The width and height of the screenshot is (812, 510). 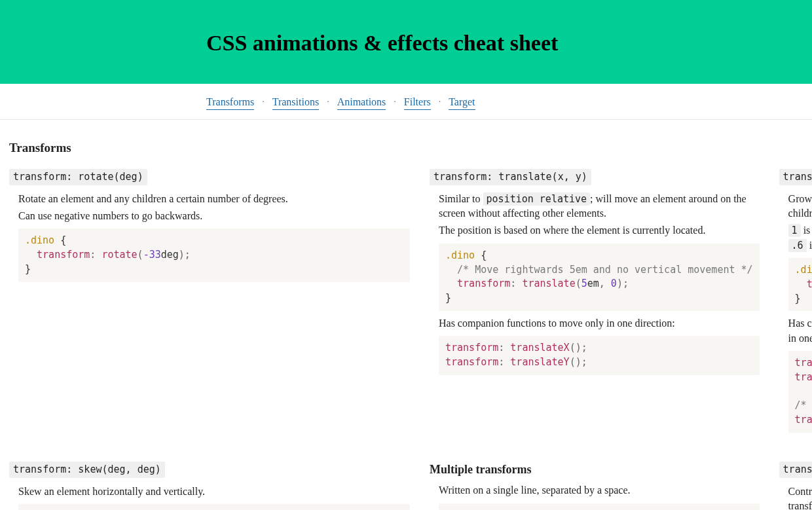 What do you see at coordinates (296, 102) in the screenshot?
I see `nav-transitions: Transitions` at bounding box center [296, 102].